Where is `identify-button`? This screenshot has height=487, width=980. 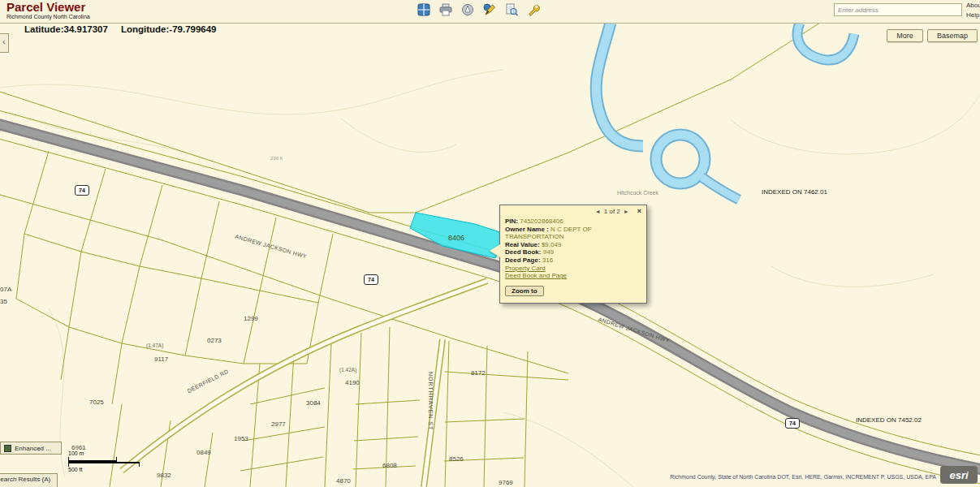
identify-button is located at coordinates (512, 10).